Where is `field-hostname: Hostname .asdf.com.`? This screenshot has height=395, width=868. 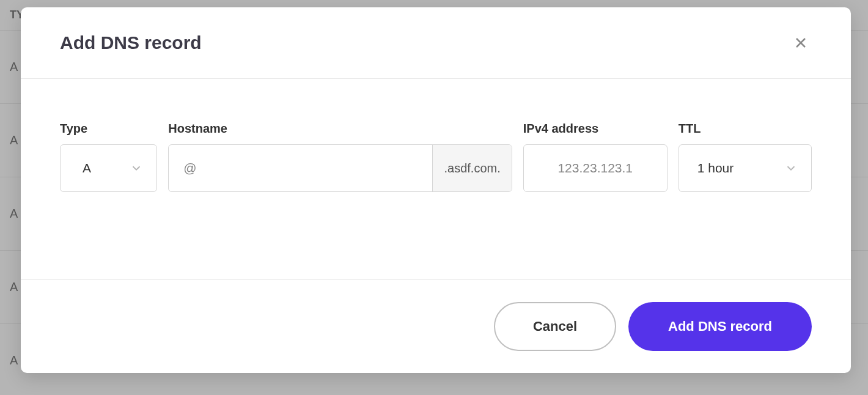
field-hostname: Hostname .asdf.com. is located at coordinates (340, 157).